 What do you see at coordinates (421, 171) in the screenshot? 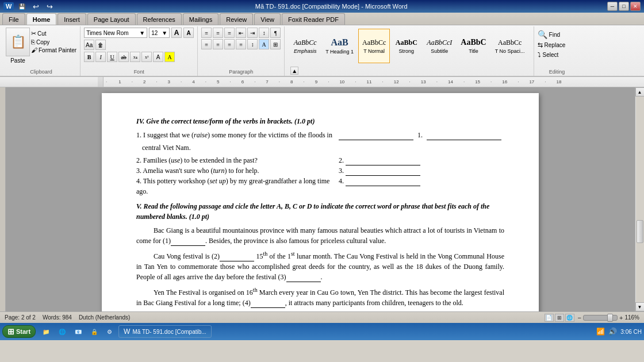
I see `q3-answer-cell: 3.` at bounding box center [421, 171].